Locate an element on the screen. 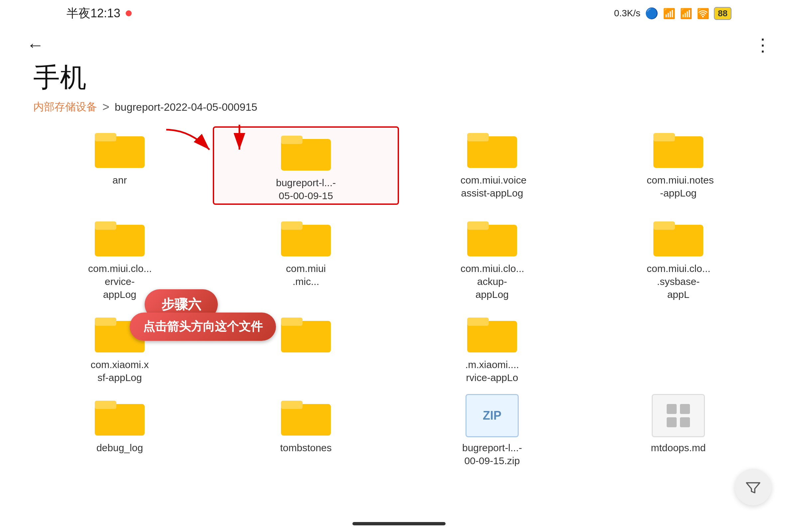  folder-com-miui-voice-label: com.miui.voiceassist-appLog is located at coordinates (492, 187).